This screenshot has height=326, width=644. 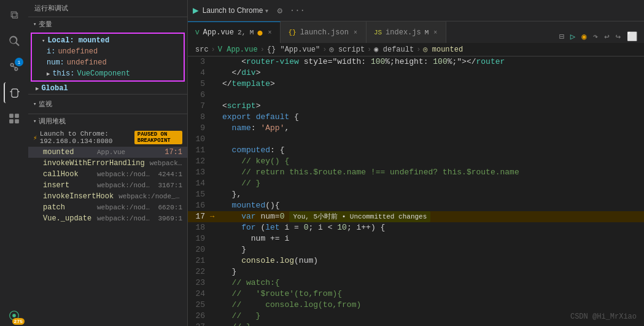 I want to click on variables-label: 变量, so click(x=45, y=25).